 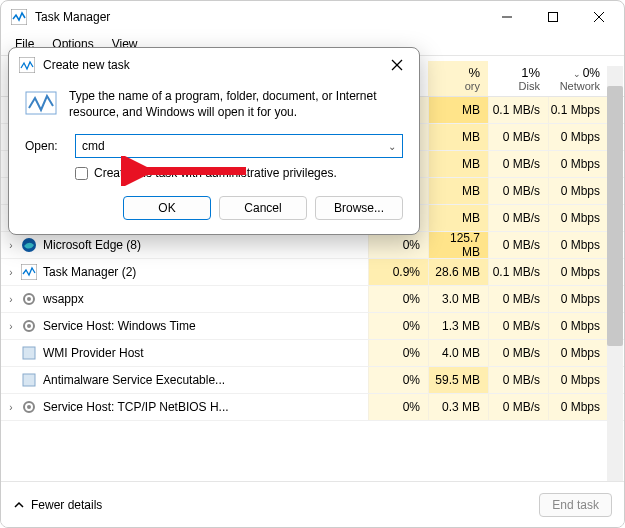 What do you see at coordinates (553, 17) in the screenshot?
I see `maximize-button` at bounding box center [553, 17].